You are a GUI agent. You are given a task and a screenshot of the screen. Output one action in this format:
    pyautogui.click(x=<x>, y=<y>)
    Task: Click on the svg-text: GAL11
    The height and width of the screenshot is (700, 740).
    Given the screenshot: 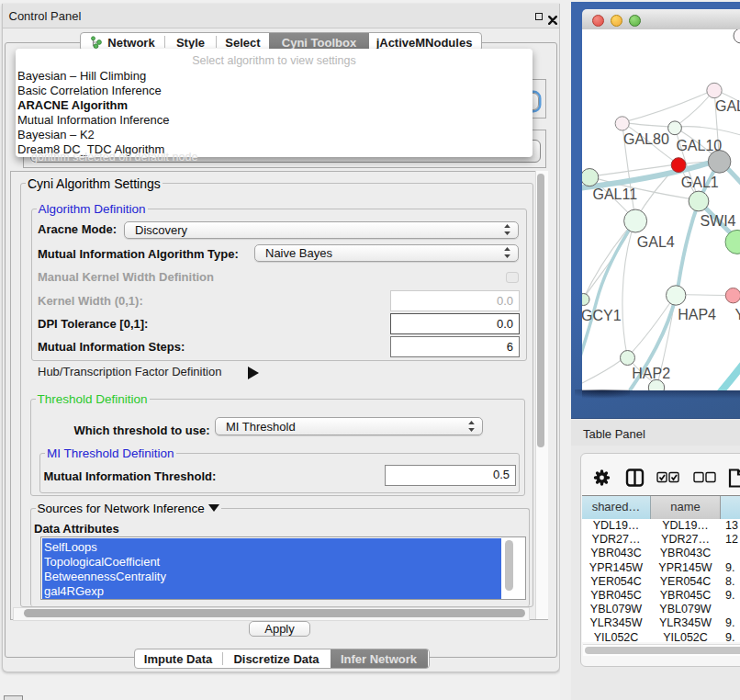 What is the action you would take?
    pyautogui.click(x=615, y=195)
    